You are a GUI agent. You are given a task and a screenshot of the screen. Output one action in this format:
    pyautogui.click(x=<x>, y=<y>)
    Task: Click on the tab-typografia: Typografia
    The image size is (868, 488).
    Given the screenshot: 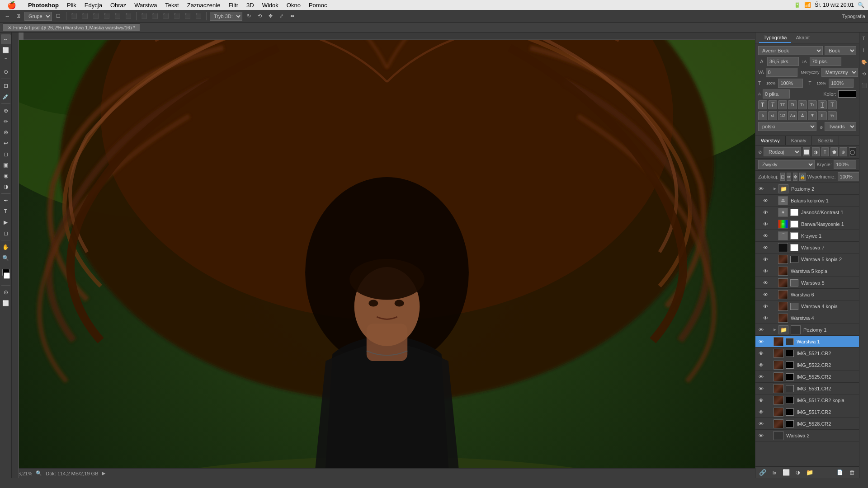 What is the action you would take?
    pyautogui.click(x=775, y=38)
    